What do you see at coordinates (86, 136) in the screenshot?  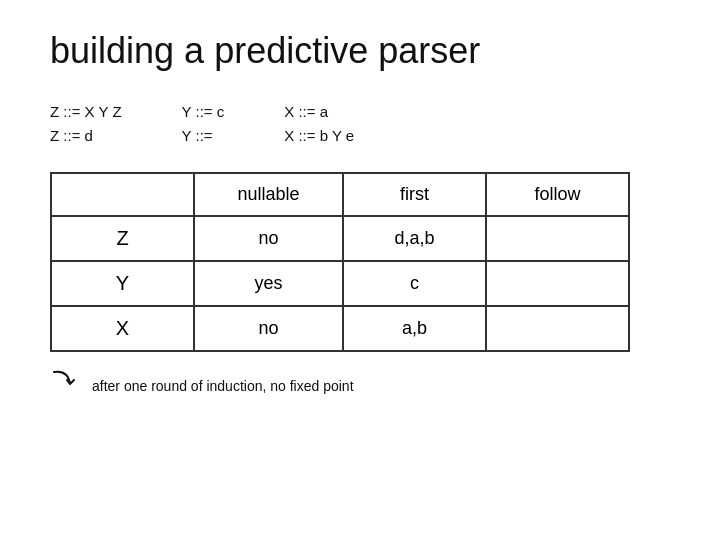 I see `grammar-rule-2: Z ::= d` at bounding box center [86, 136].